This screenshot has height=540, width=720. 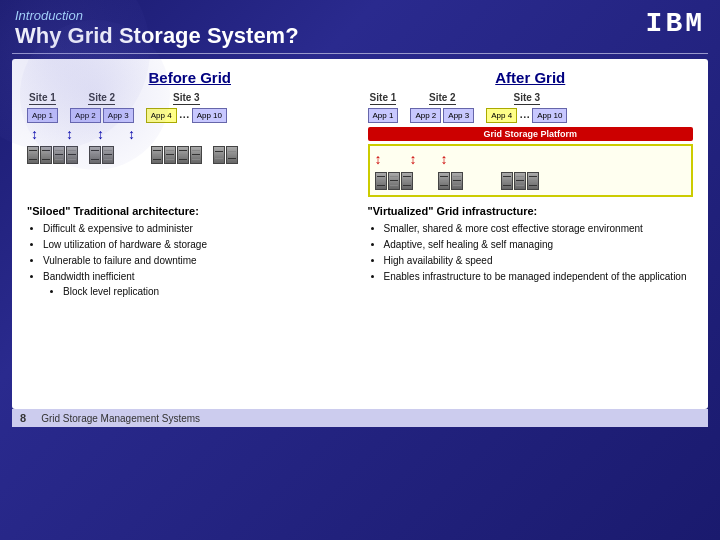 What do you see at coordinates (539, 244) in the screenshot?
I see `virt-bullet-2: Adaptive, self healing & self managing` at bounding box center [539, 244].